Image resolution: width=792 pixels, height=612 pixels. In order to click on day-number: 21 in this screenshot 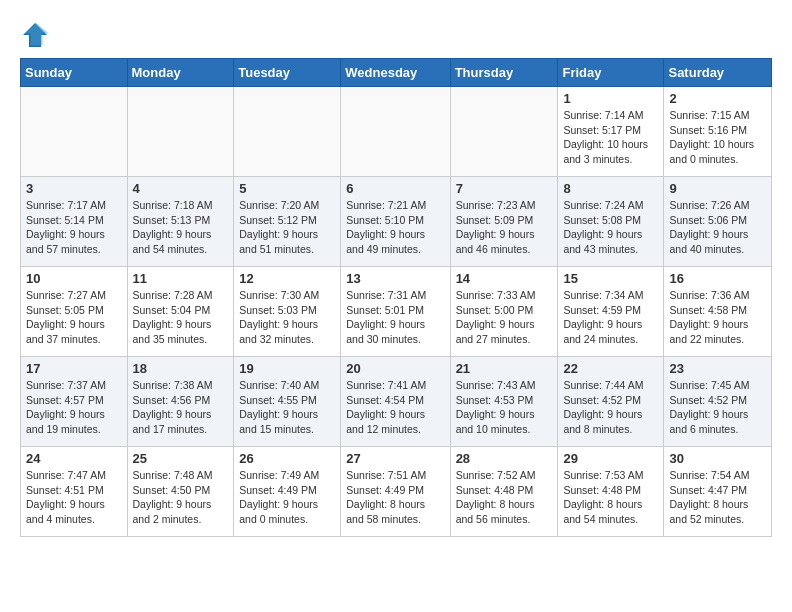, I will do `click(504, 368)`.